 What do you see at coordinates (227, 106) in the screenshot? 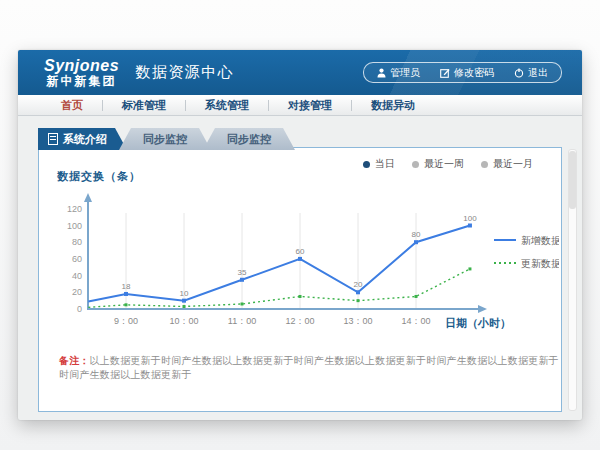
I see `nav-item-system-mgmt: 系统管理` at bounding box center [227, 106].